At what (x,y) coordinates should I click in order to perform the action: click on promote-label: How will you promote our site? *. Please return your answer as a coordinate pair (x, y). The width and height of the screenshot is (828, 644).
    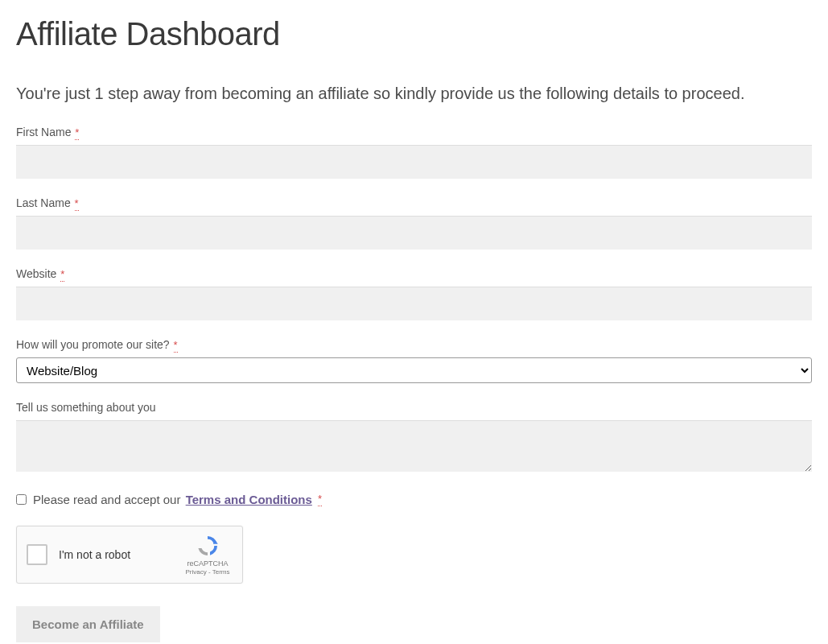
    Looking at the image, I should click on (414, 345).